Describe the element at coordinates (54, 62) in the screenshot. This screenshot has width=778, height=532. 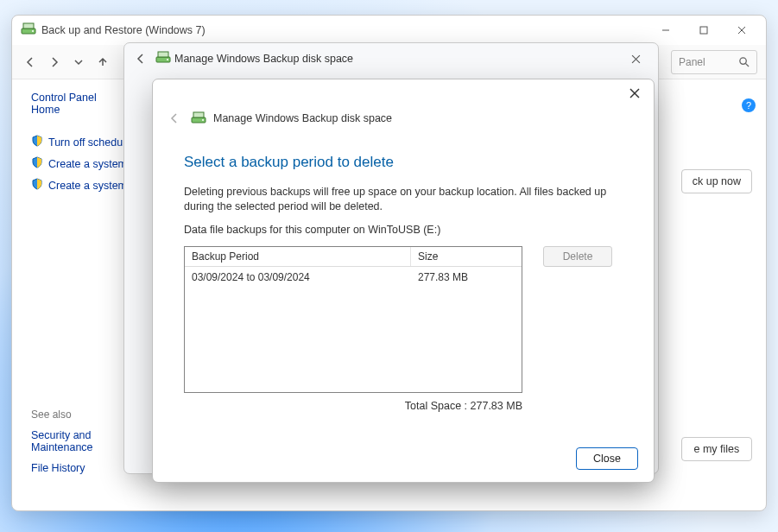
I see `nav-forward-button` at that location.